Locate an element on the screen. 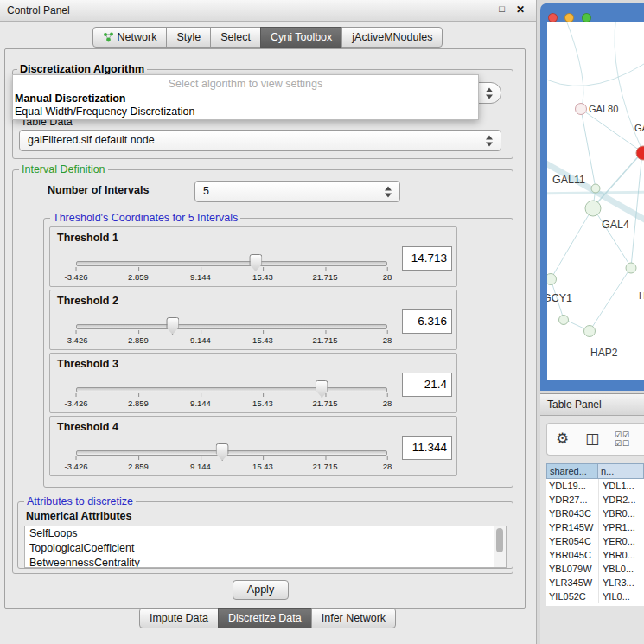 This screenshot has height=644, width=644. tab-infer-label: Infer Network is located at coordinates (354, 619).